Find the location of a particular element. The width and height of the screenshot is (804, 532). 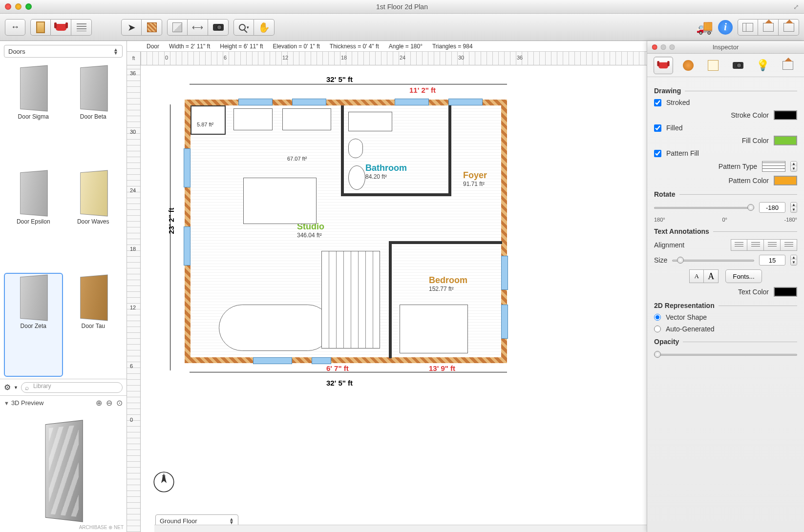

floor-level-label: Ground Floor is located at coordinates (179, 521).